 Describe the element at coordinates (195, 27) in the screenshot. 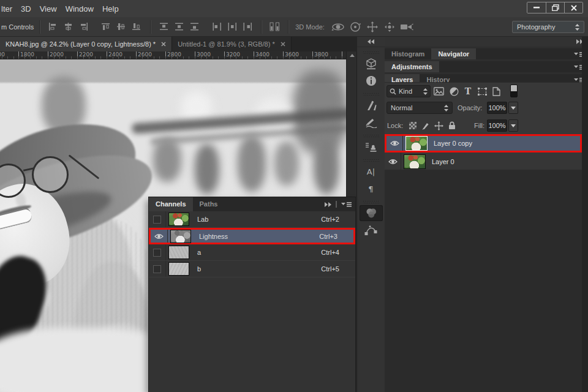

I see `distribute-bottom-edges-icon` at that location.